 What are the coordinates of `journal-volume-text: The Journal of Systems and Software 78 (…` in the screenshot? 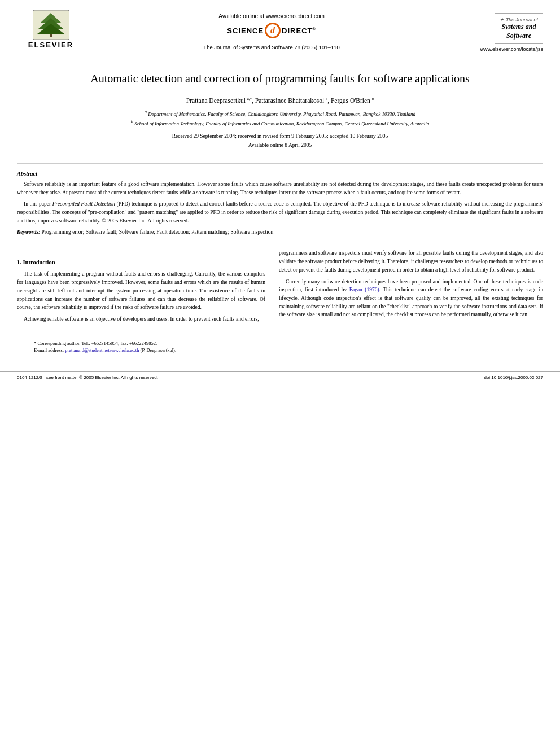 It's located at (272, 47).